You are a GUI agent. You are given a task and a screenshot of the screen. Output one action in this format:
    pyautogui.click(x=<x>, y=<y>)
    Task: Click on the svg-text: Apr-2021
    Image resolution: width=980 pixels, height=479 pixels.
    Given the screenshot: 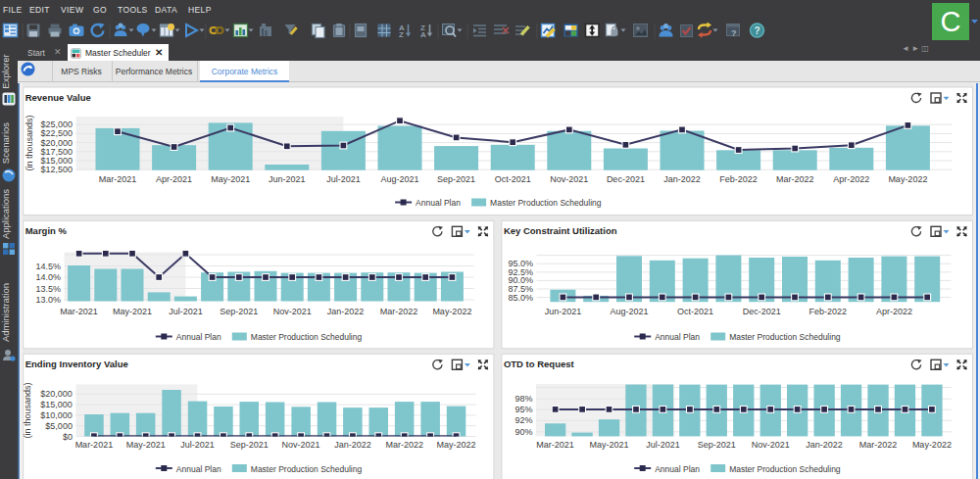 What is the action you would take?
    pyautogui.click(x=174, y=179)
    